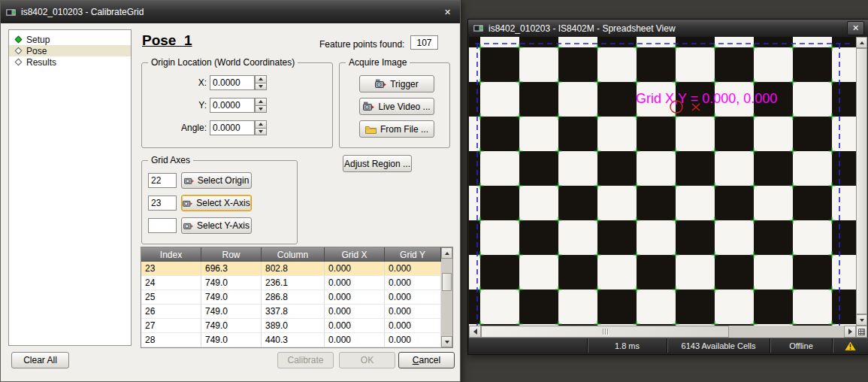 This screenshot has height=382, width=868. What do you see at coordinates (297, 298) in the screenshot?
I see `pose-points-table: Index Row Column Grid X Grid Y 23 696.3 …` at bounding box center [297, 298].